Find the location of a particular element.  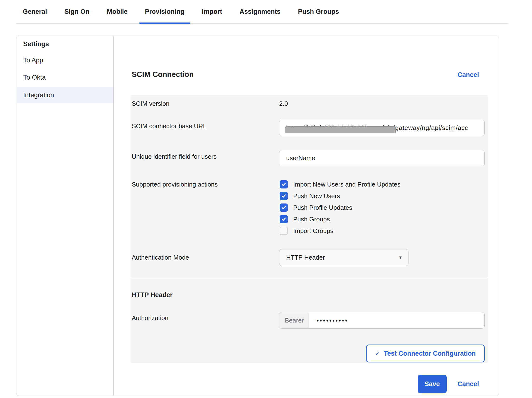

checkbox-label: Push Profile Updates is located at coordinates (323, 208).